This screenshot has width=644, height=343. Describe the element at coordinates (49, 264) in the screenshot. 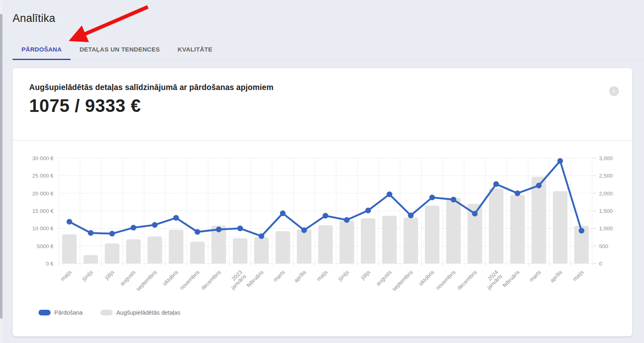

I see `left-axis-tick: 0 €` at that location.